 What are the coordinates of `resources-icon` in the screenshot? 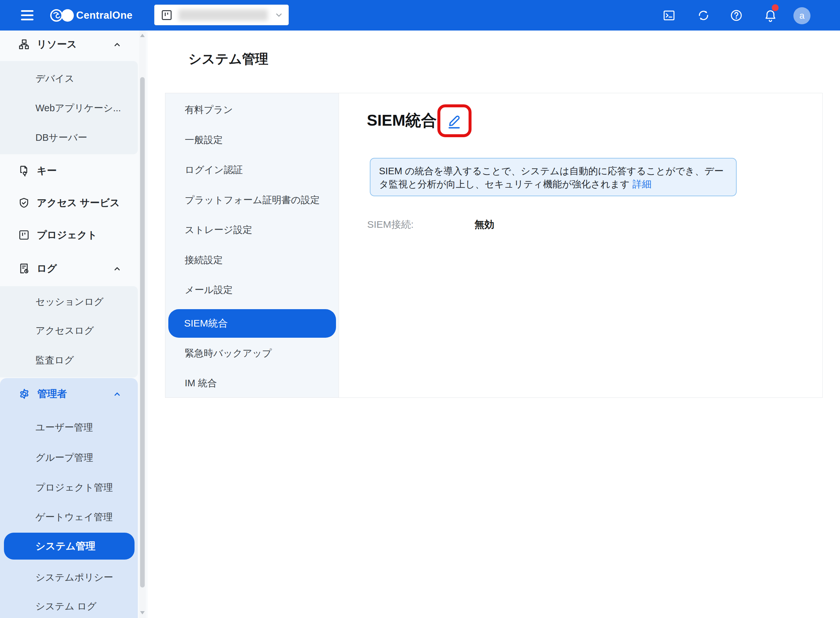 It's located at (24, 44).